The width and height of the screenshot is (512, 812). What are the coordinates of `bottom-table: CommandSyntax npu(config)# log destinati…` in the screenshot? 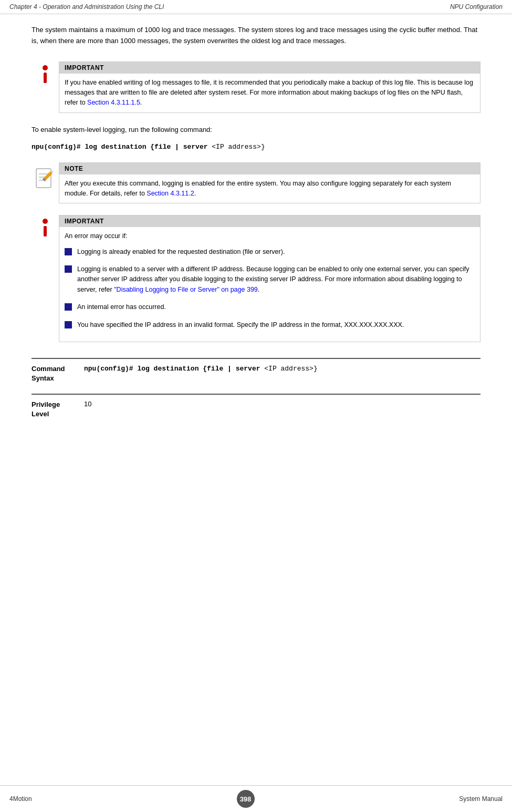 It's located at (256, 394).